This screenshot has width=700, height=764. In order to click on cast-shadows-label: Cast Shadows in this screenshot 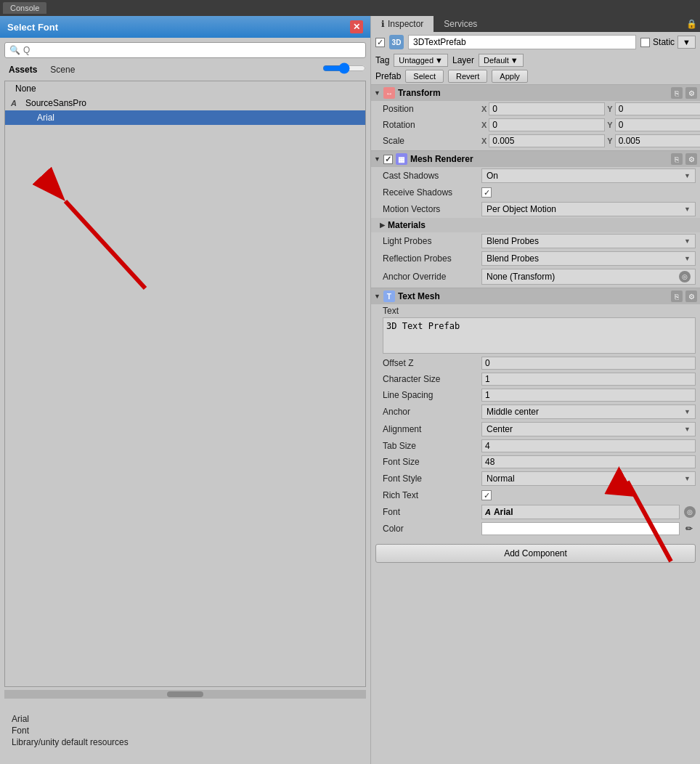, I will do `click(430, 176)`.